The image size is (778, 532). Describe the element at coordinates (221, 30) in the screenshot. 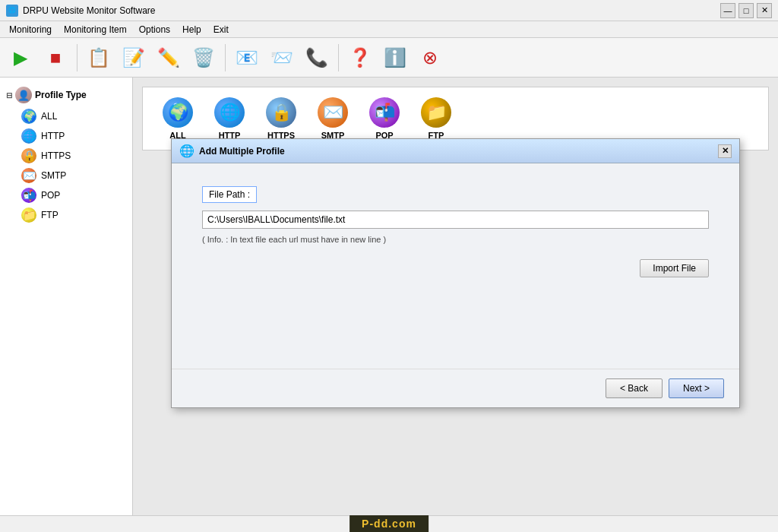

I see `menu-exit: Exit` at that location.